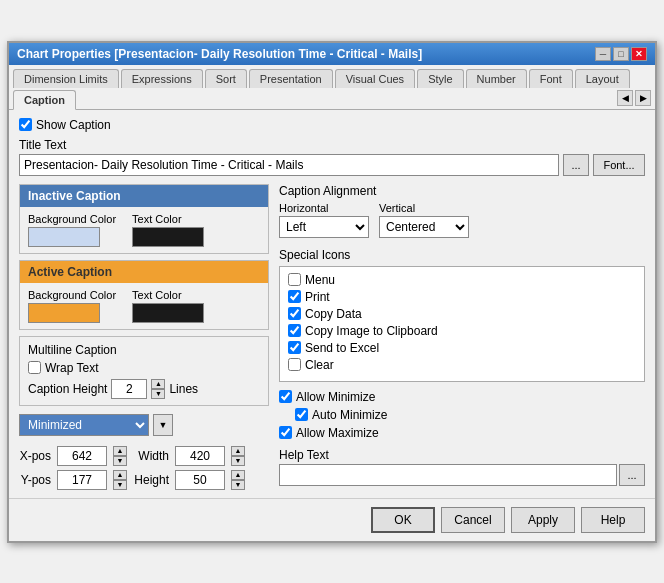 This screenshot has width=664, height=583. What do you see at coordinates (35, 456) in the screenshot?
I see `xpos-label: X-pos` at bounding box center [35, 456].